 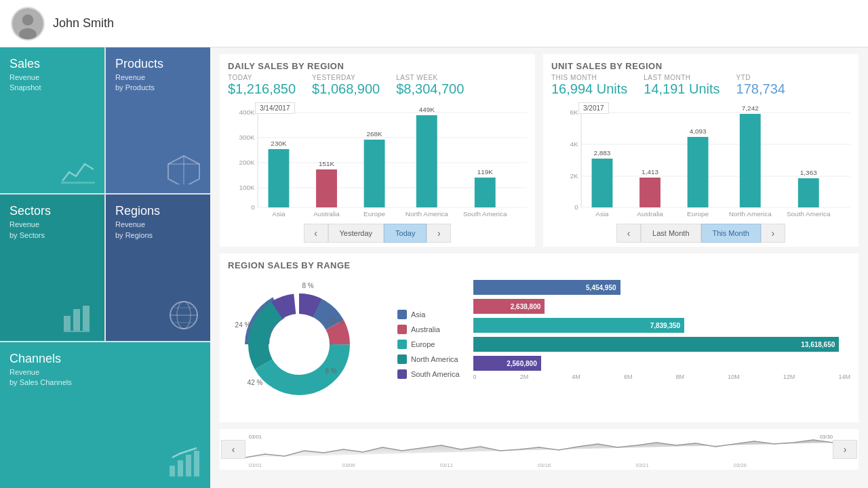 I want to click on unit-prev-btn: ‹, so click(x=629, y=233).